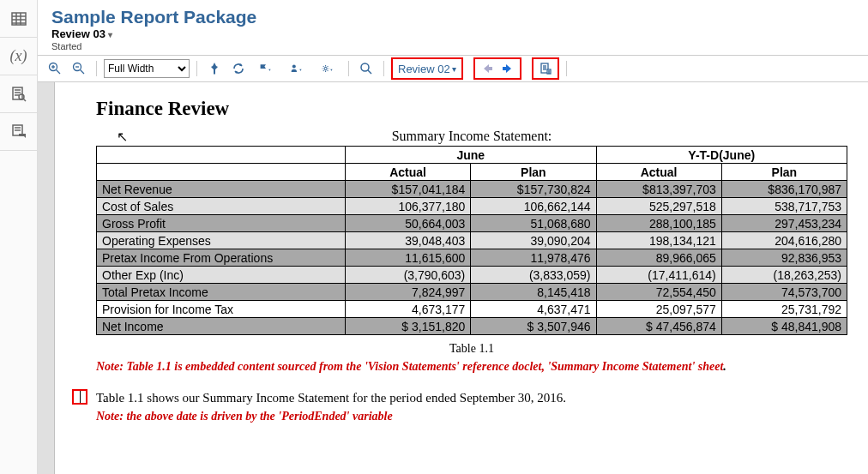 The width and height of the screenshot is (868, 474). What do you see at coordinates (19, 132) in the screenshot?
I see `comment-icon` at bounding box center [19, 132].